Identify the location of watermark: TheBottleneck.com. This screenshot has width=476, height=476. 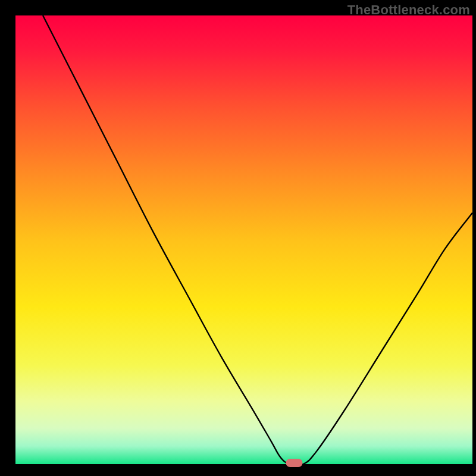
(409, 10).